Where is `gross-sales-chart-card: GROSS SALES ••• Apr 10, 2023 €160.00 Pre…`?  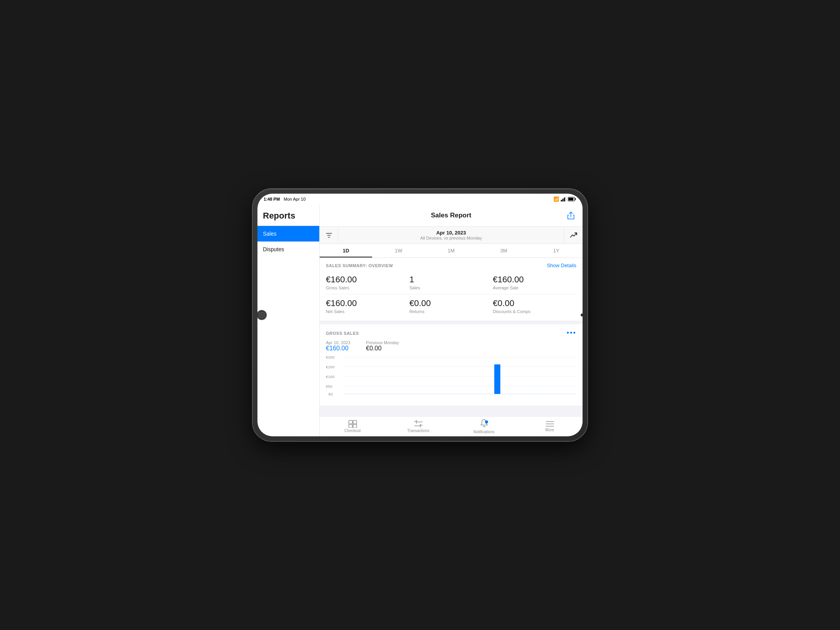
gross-sales-chart-card: GROSS SALES ••• Apr 10, 2023 €160.00 Pre… is located at coordinates (451, 365).